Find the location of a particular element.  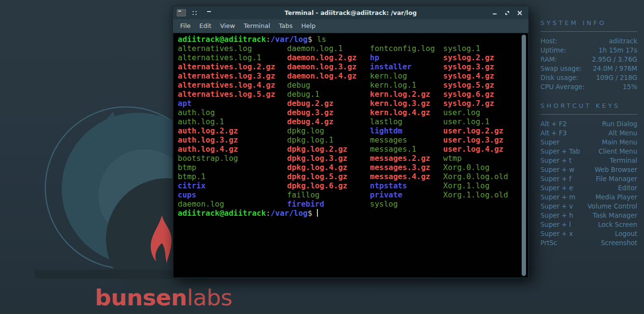

file-entry: kern.log.2.gz is located at coordinates (403, 94).